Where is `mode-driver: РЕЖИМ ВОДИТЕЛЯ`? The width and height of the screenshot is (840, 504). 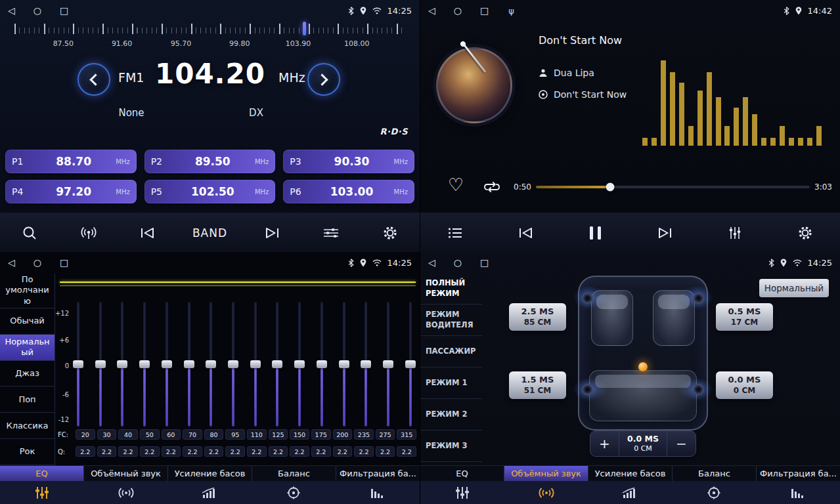 mode-driver: РЕЖИМ ВОДИТЕЛЯ is located at coordinates (451, 320).